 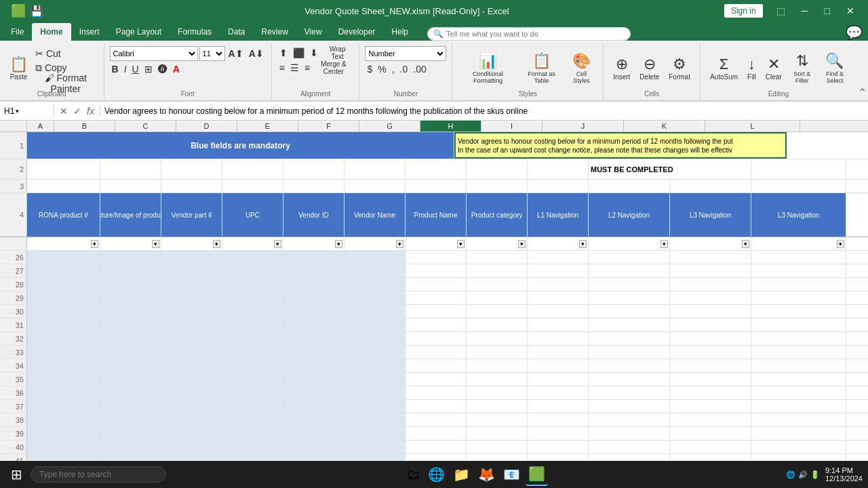 I want to click on cell-j33, so click(x=629, y=352).